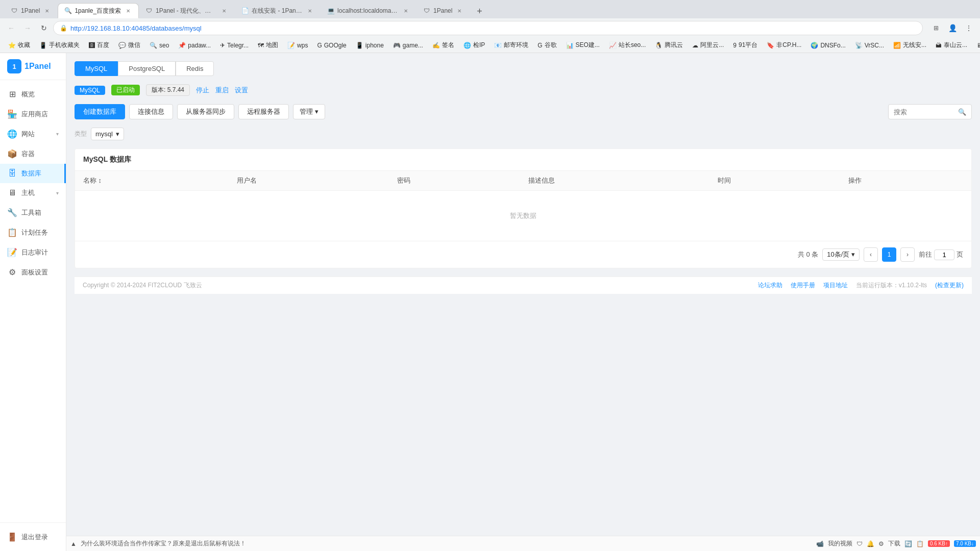 The height and width of the screenshot is (551, 980). What do you see at coordinates (770, 286) in the screenshot?
I see `forum-link: 论坛求助` at bounding box center [770, 286].